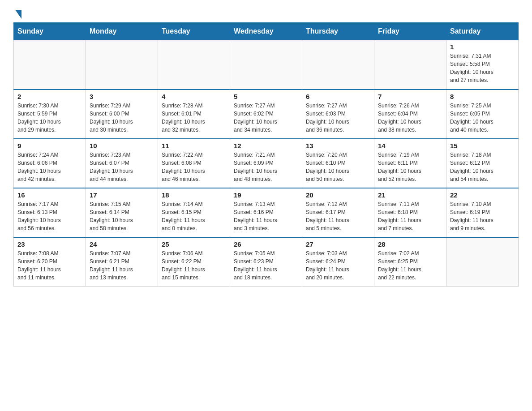  I want to click on day-number: 17, so click(122, 195).